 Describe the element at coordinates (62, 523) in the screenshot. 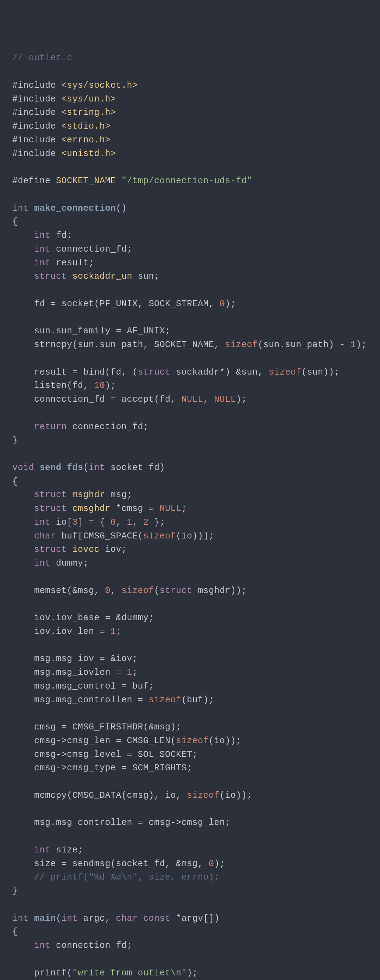

I see `code-token: io[` at that location.